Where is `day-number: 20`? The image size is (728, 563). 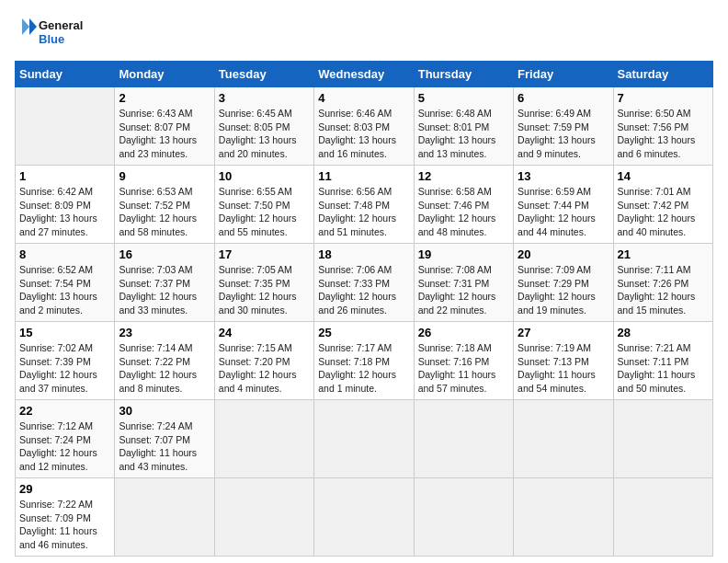
day-number: 20 is located at coordinates (563, 254).